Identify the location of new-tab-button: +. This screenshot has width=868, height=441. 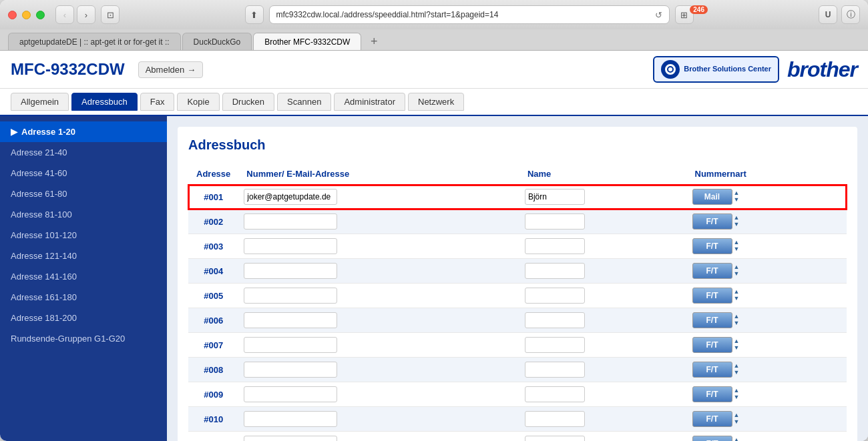
(374, 41).